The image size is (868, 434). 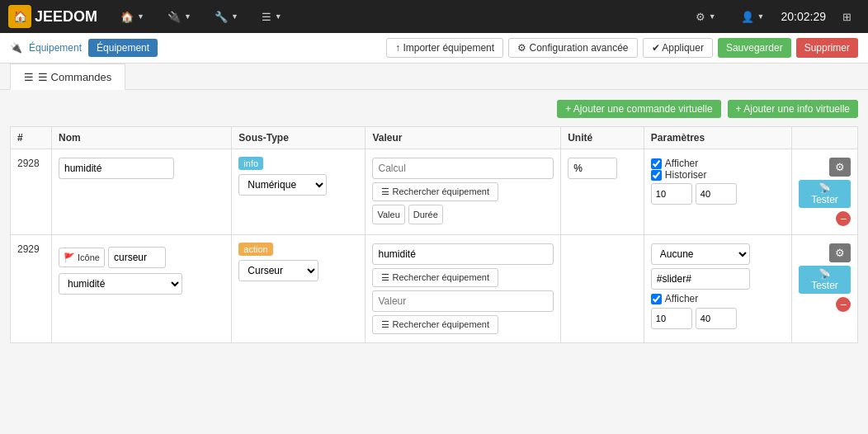 What do you see at coordinates (426, 215) in the screenshot?
I see `btn-duree-2928: Durée` at bounding box center [426, 215].